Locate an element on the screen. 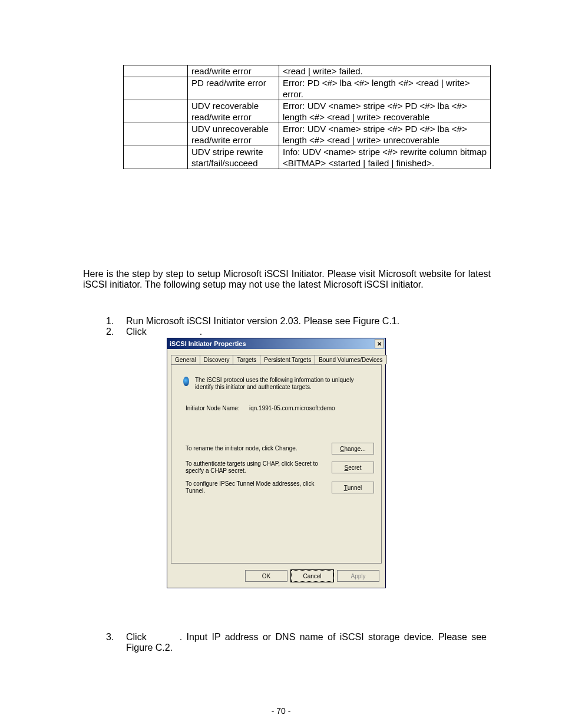 Image resolution: width=562 pixels, height=728 pixels. table-row: PD read/write errorError: PD <#> lba <#>… is located at coordinates (308, 88).